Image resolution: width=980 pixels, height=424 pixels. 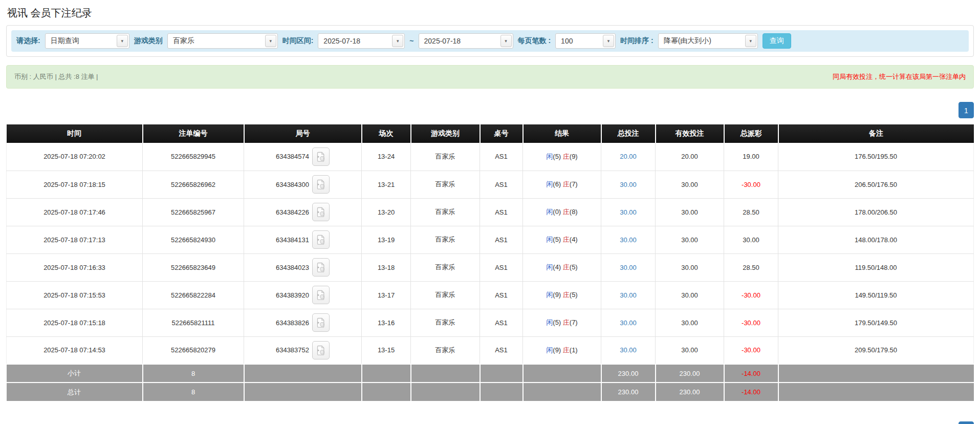 What do you see at coordinates (562, 157) in the screenshot?
I see `result-cell: 闲(5) 庄(9)` at bounding box center [562, 157].